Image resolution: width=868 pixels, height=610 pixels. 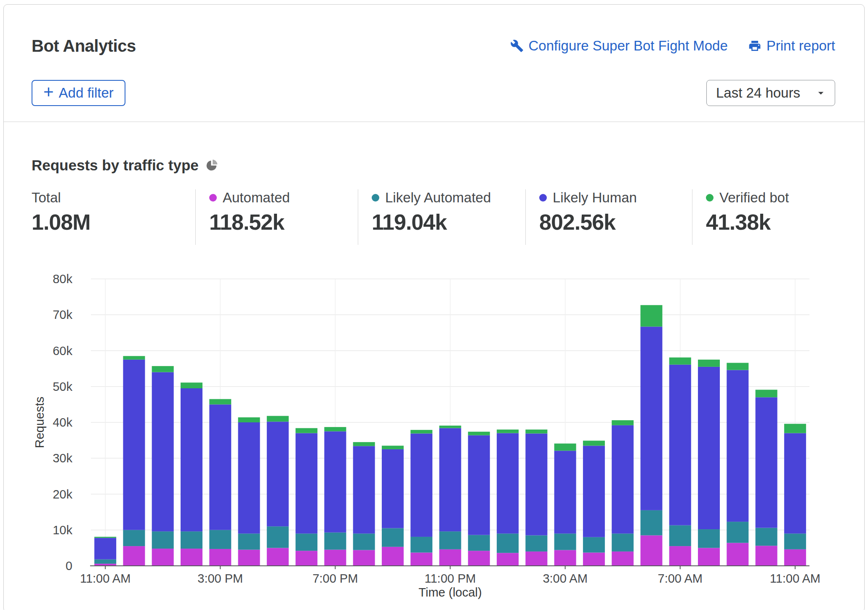 I want to click on stat-likely-human-value: 802.56k, so click(x=611, y=222).